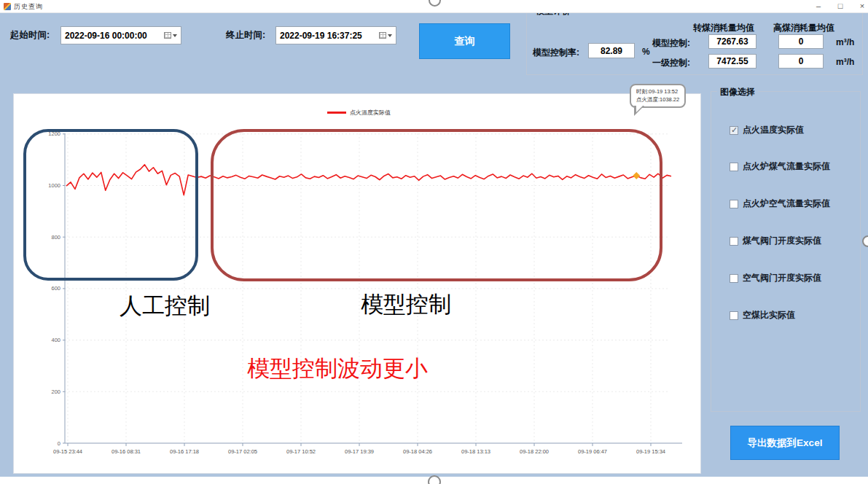 The height and width of the screenshot is (484, 868). I want to click on level1-control-unit: m³/h, so click(845, 62).